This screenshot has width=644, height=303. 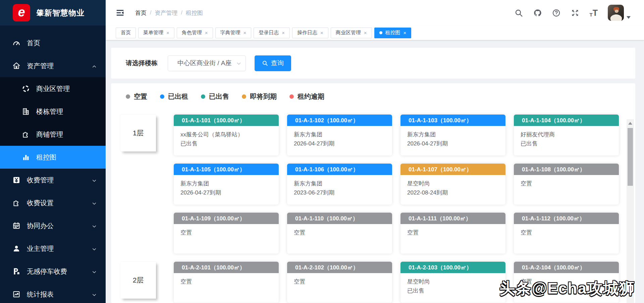 I want to click on app-logo-icon: e, so click(x=21, y=13).